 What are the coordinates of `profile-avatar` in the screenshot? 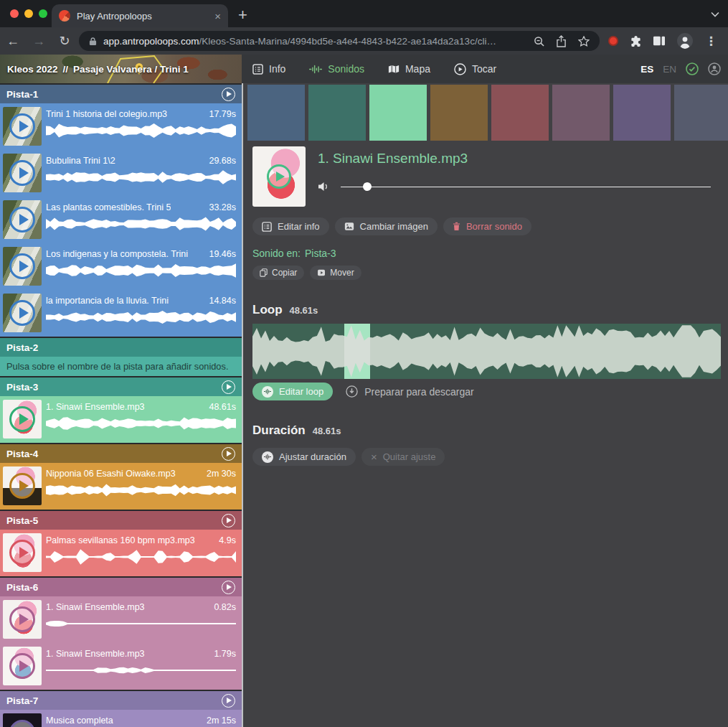 It's located at (685, 41).